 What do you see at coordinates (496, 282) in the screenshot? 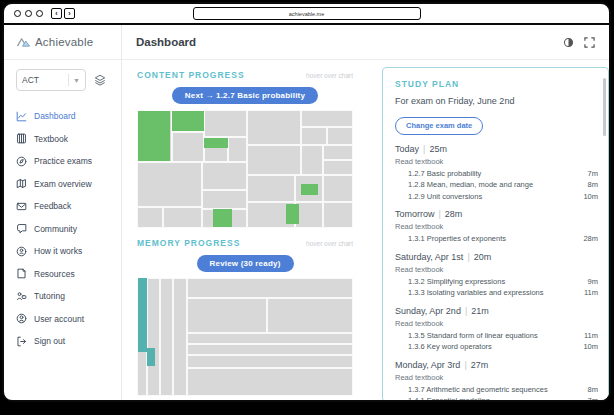
I see `study-plan-item: 1.3.2 Simplifying expressions9m` at bounding box center [496, 282].